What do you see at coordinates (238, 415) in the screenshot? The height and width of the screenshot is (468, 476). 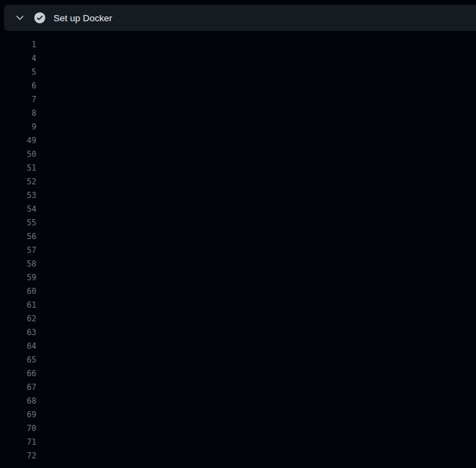 I see `log-row: 69 Version: 23.0.0` at bounding box center [238, 415].